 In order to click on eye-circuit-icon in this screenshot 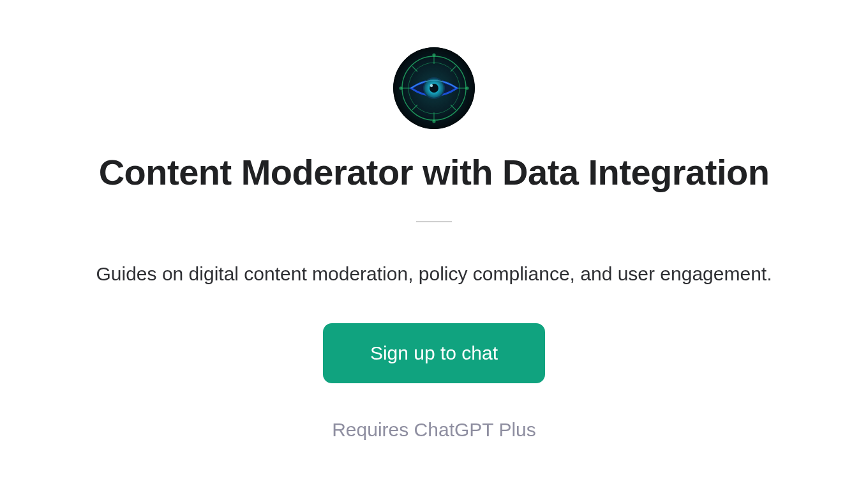, I will do `click(434, 88)`.